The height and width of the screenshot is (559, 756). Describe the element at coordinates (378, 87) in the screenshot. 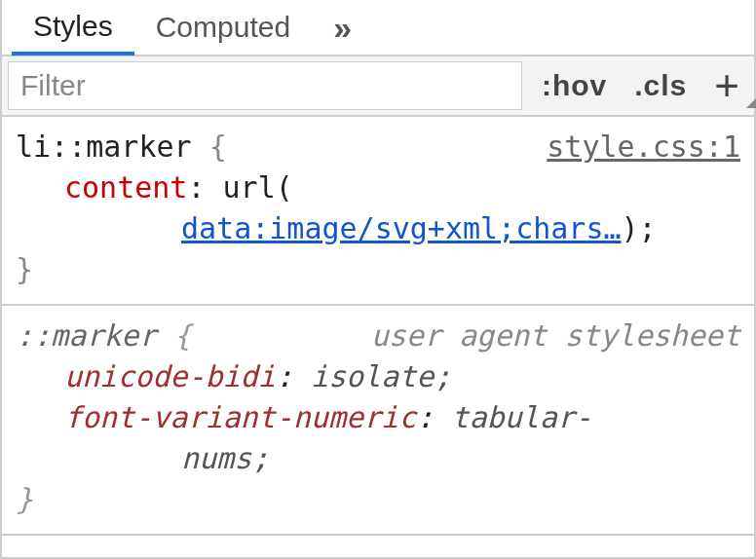

I see `filter-bar: :hov .cls +` at that location.